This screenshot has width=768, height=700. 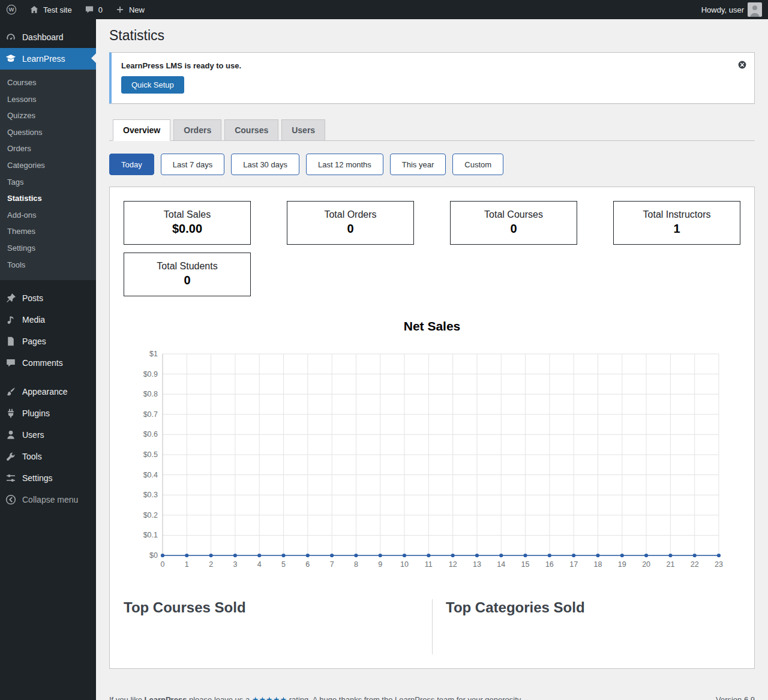 I want to click on settings-icon, so click(x=11, y=478).